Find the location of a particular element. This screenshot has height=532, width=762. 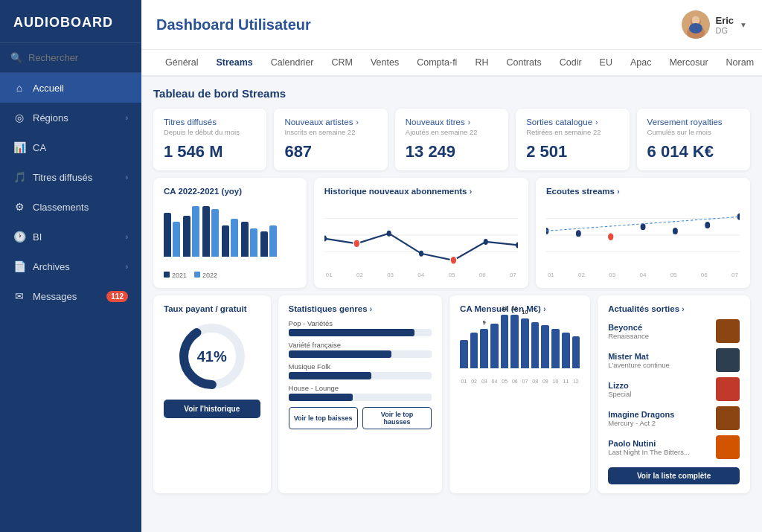

news-item-3: Imagine Dragons Mercury - Act 2 is located at coordinates (674, 418).